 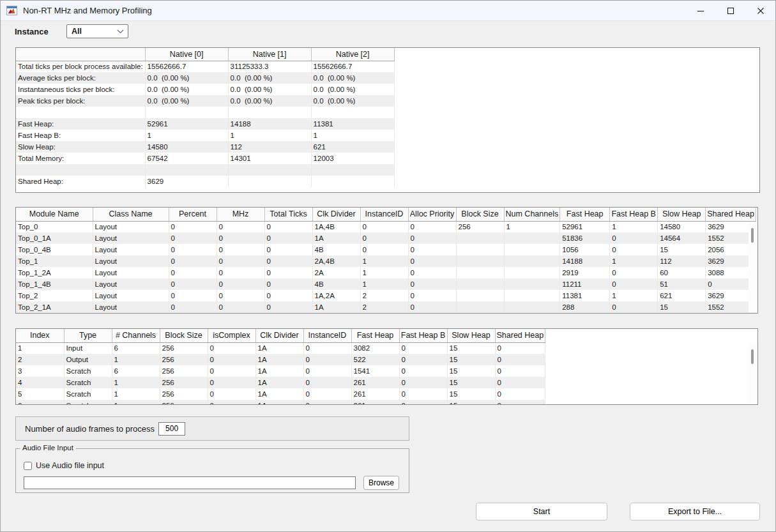 What do you see at coordinates (205, 101) in the screenshot?
I see `table-row: Peak ticks per block:0.0 (0.00 %)0.0 (0.…` at bounding box center [205, 101].